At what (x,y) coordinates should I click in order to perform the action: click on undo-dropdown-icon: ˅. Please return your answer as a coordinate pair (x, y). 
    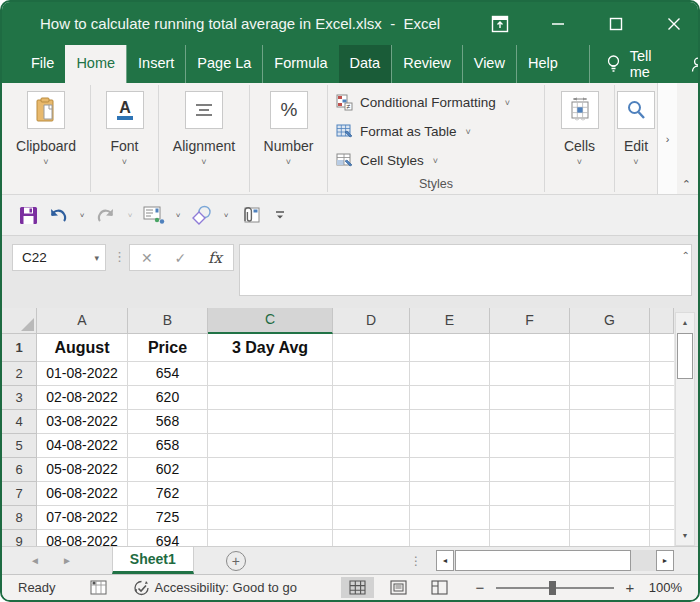
    Looking at the image, I should click on (82, 216).